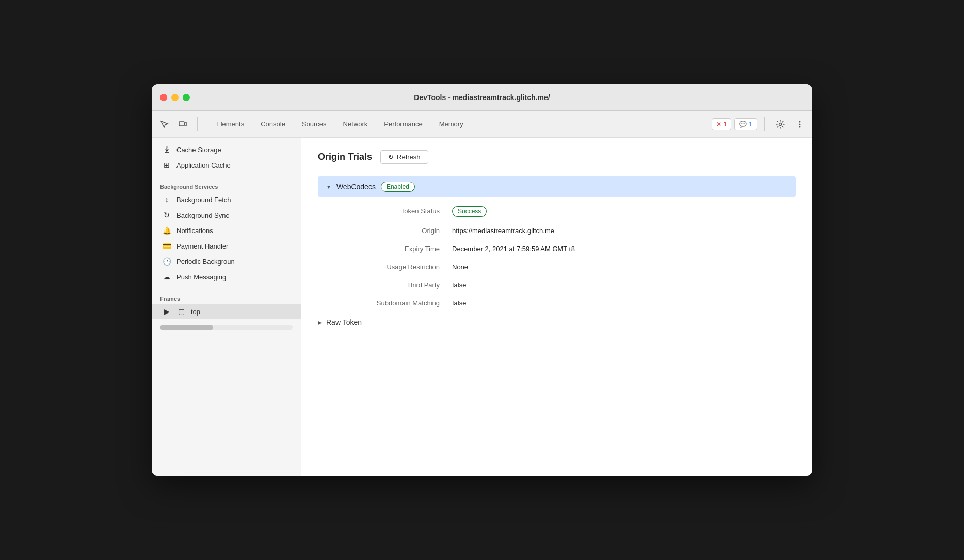 Image resolution: width=964 pixels, height=560 pixels. What do you see at coordinates (183, 124) in the screenshot?
I see `device-icon` at bounding box center [183, 124].